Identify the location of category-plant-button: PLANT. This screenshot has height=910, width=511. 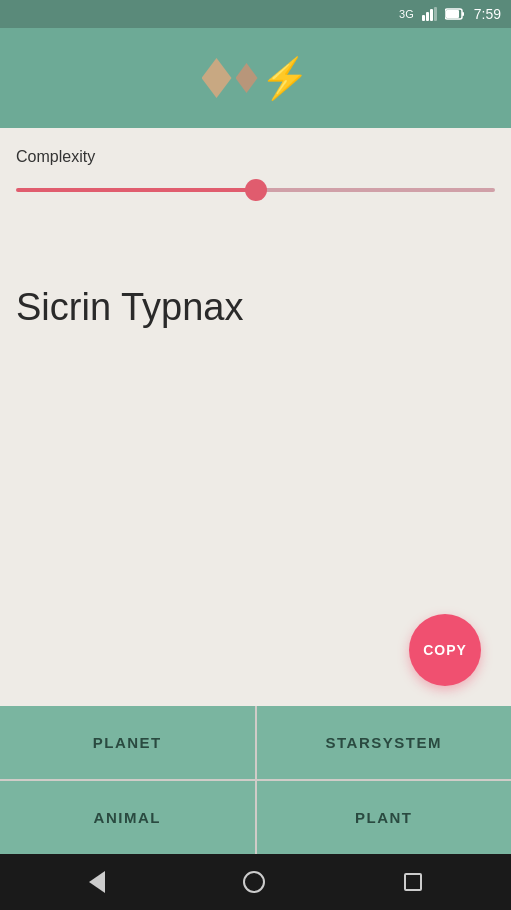
(384, 818).